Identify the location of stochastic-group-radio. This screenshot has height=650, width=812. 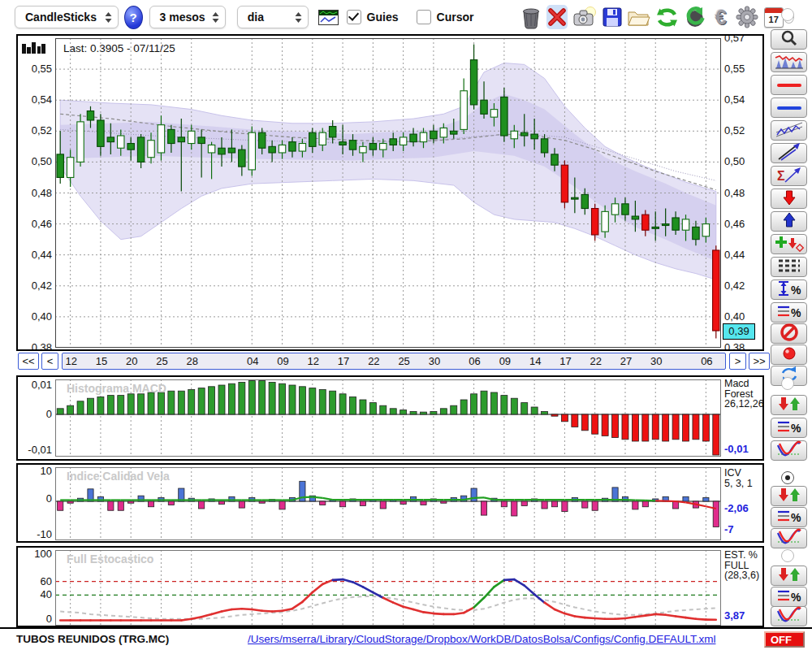
(788, 556).